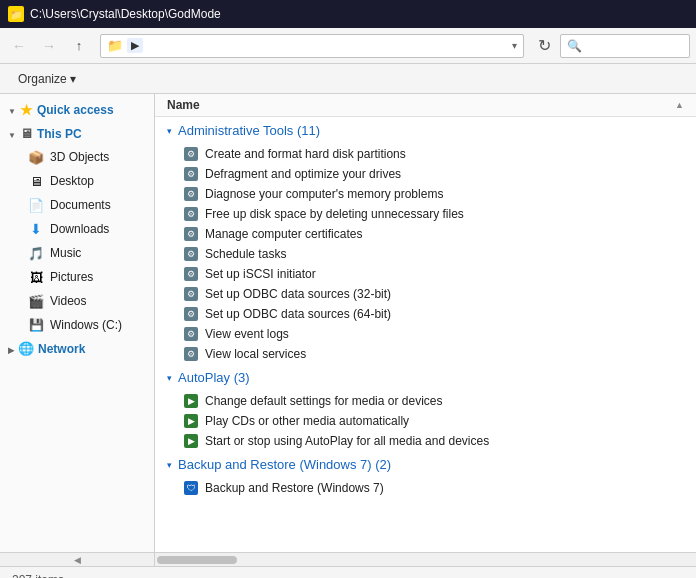  Describe the element at coordinates (426, 294) in the screenshot. I see `list-item: ⚙ Set up ODBC data sources (32-bit)` at that location.